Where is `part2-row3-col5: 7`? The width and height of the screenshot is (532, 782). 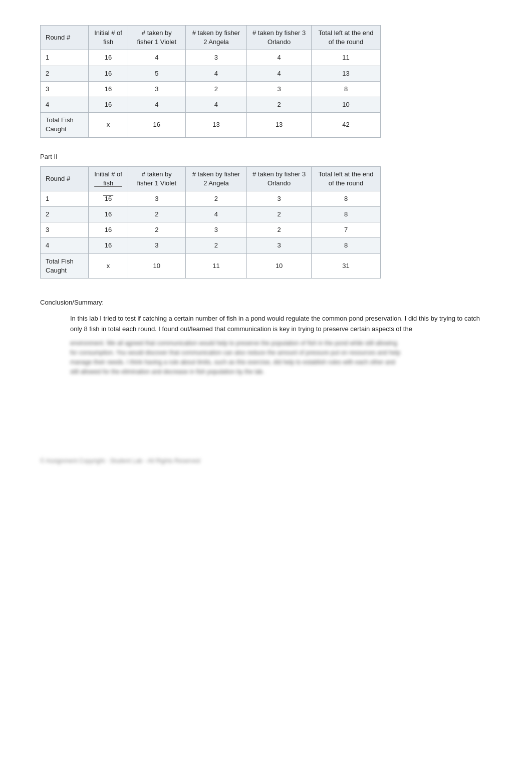
part2-row3-col5: 7 is located at coordinates (346, 230).